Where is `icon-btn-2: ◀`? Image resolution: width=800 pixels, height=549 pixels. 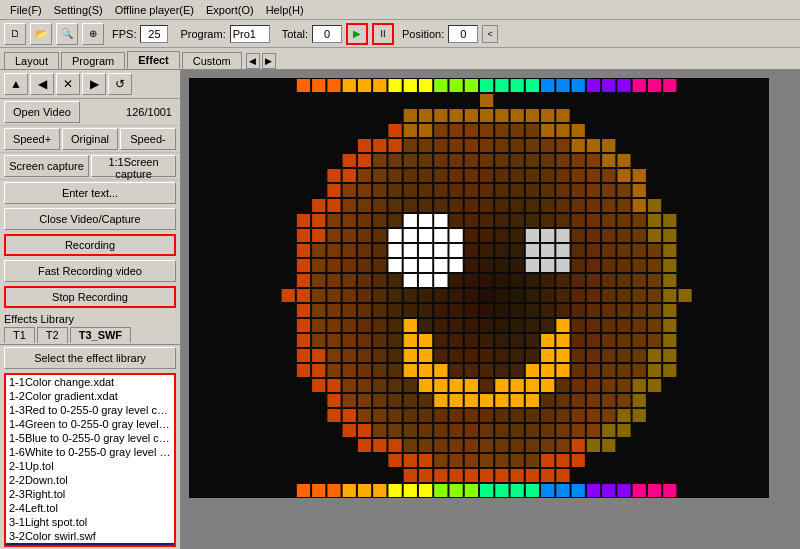
icon-btn-2: ◀ is located at coordinates (42, 84).